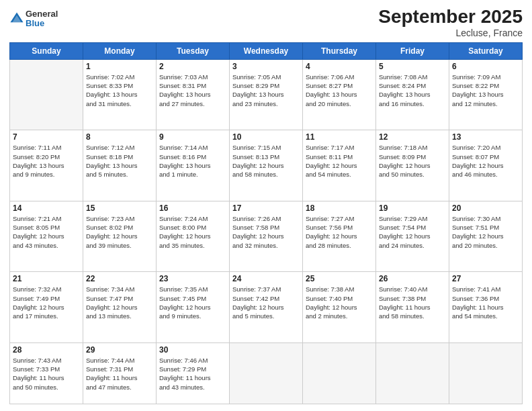 This screenshot has width=532, height=411. Describe the element at coordinates (120, 66) in the screenshot. I see `day-number: 1` at that location.